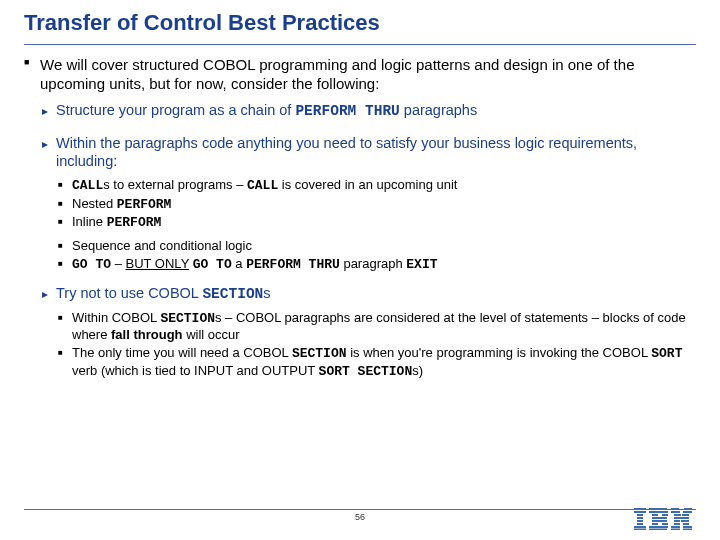  Describe the element at coordinates (384, 327) in the screenshot. I see `item-section-fallthrough: Within COBOL SECTIONs – COBOL paragraphs…` at that location.